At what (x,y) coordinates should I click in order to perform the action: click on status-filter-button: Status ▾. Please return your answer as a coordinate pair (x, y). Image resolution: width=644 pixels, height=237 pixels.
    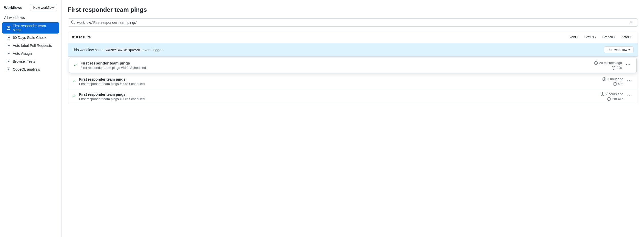
    Looking at the image, I should click on (590, 37).